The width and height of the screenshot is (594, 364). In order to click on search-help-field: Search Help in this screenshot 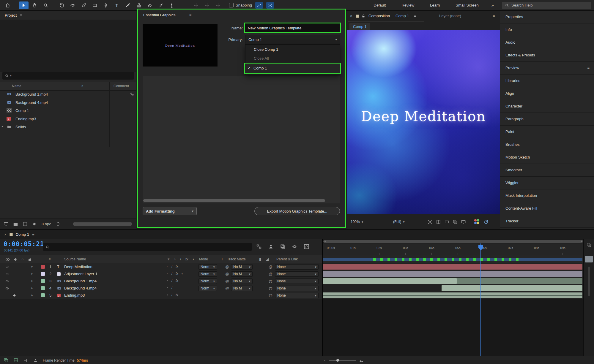, I will do `click(546, 5)`.